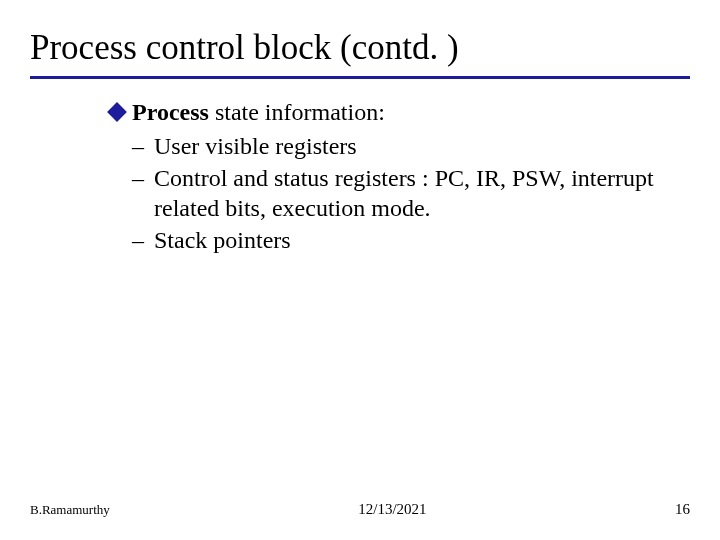 This screenshot has width=720, height=540. I want to click on list-item-text: User visible registers, so click(407, 146).